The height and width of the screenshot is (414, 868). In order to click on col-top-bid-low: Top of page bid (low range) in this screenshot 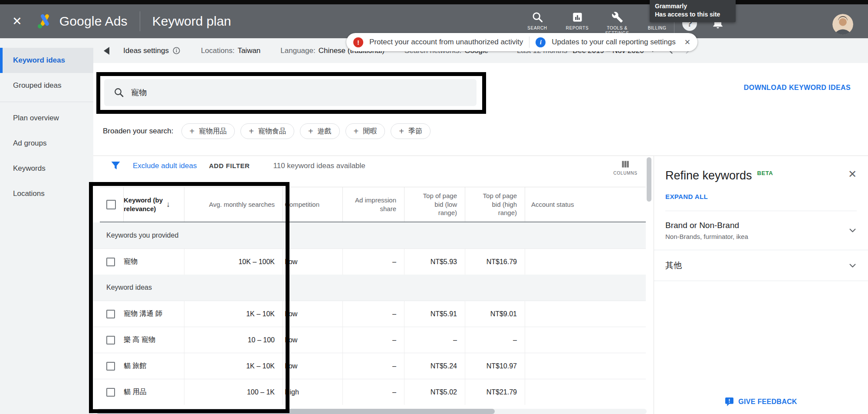, I will do `click(437, 204)`.